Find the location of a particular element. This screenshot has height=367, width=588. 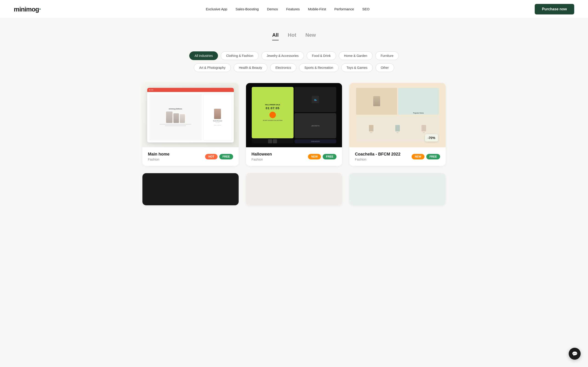

tab-hot: Hot is located at coordinates (292, 36).